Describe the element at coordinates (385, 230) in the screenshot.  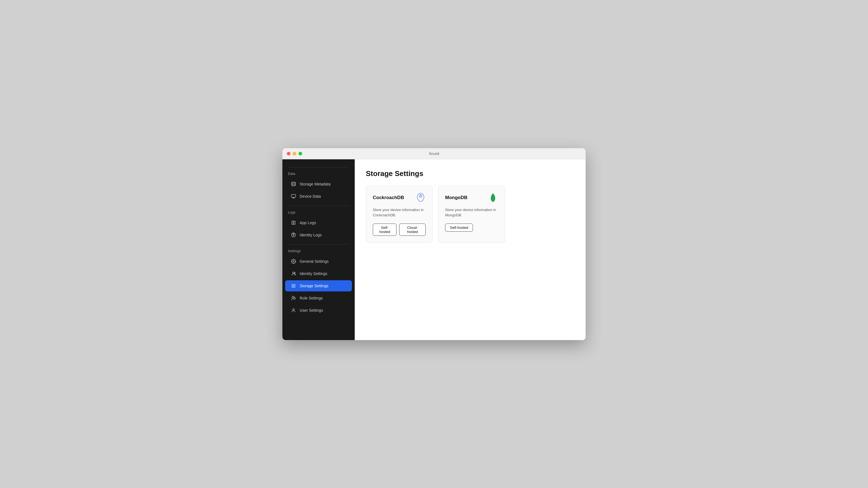
I see `cockroachdb-self-hosted-button: Self-hosted` at that location.